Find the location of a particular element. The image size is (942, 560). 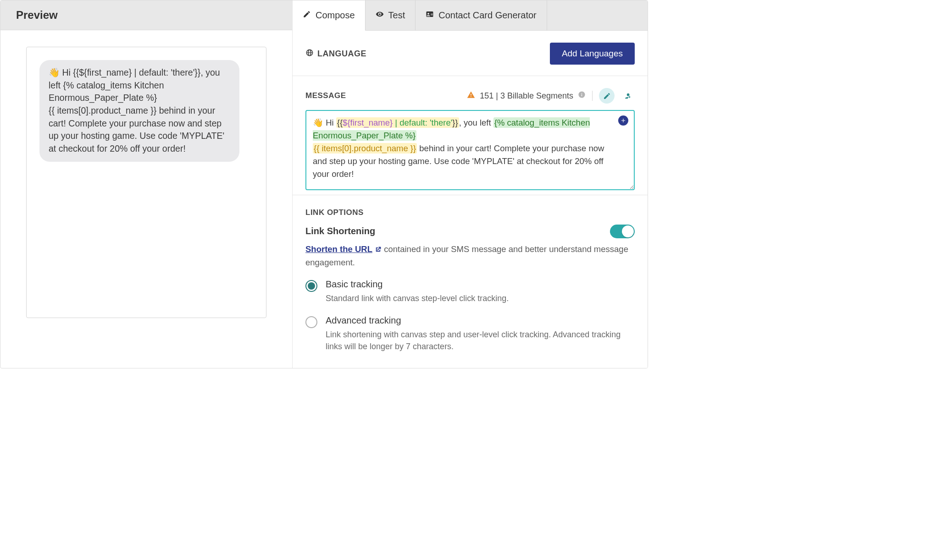

pencil-icon is located at coordinates (307, 16).